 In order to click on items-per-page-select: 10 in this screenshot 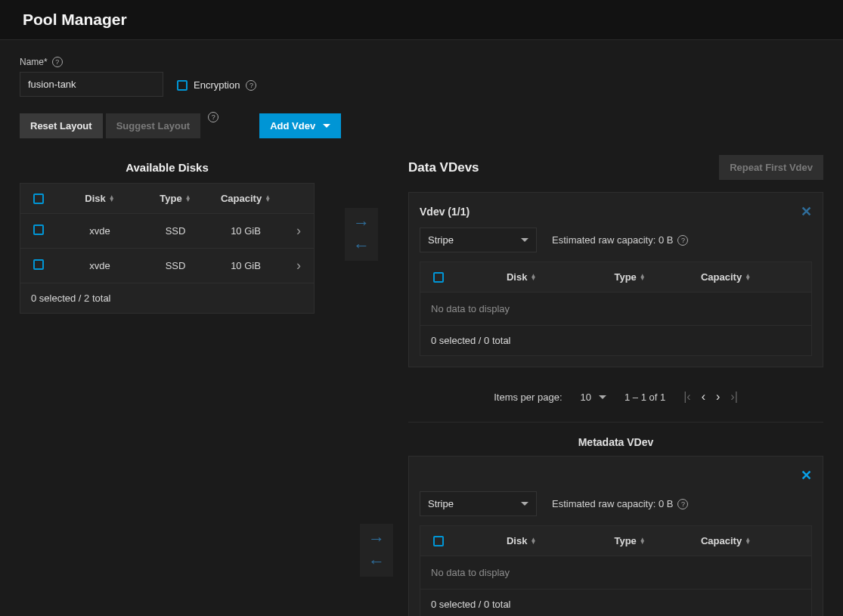, I will do `click(594, 398)`.